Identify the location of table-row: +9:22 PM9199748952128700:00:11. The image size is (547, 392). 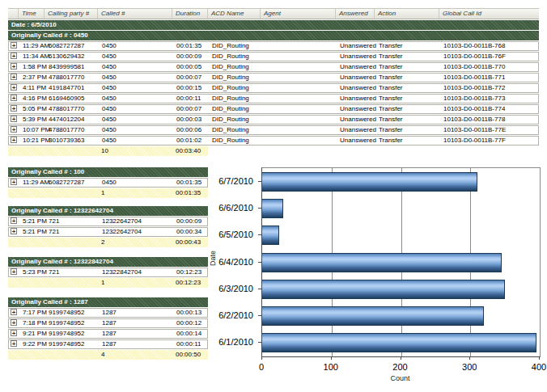
(108, 344).